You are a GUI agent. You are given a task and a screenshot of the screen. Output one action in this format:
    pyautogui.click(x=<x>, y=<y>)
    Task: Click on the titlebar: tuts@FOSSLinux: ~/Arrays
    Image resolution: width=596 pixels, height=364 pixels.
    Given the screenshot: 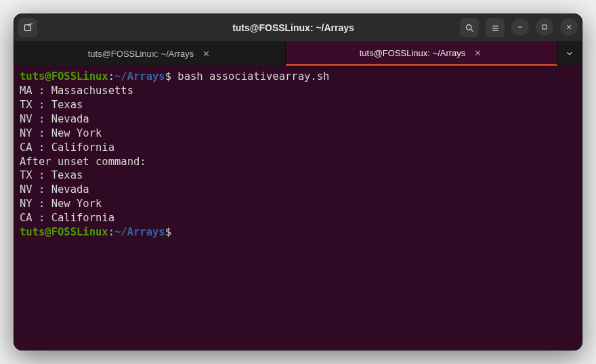 What is the action you would take?
    pyautogui.click(x=298, y=28)
    